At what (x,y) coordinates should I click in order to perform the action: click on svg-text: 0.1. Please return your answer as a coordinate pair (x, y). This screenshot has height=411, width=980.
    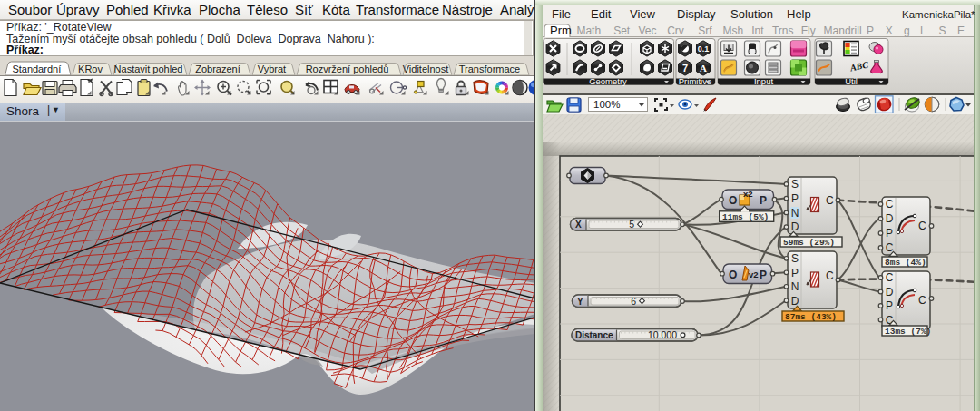
    Looking at the image, I should click on (704, 49).